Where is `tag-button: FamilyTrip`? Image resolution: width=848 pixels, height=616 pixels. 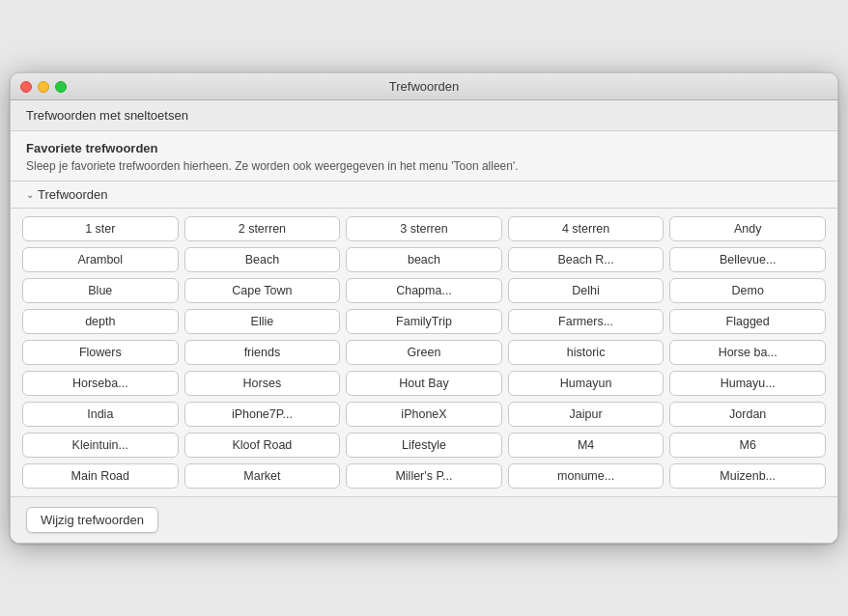
tag-button: FamilyTrip is located at coordinates (424, 322).